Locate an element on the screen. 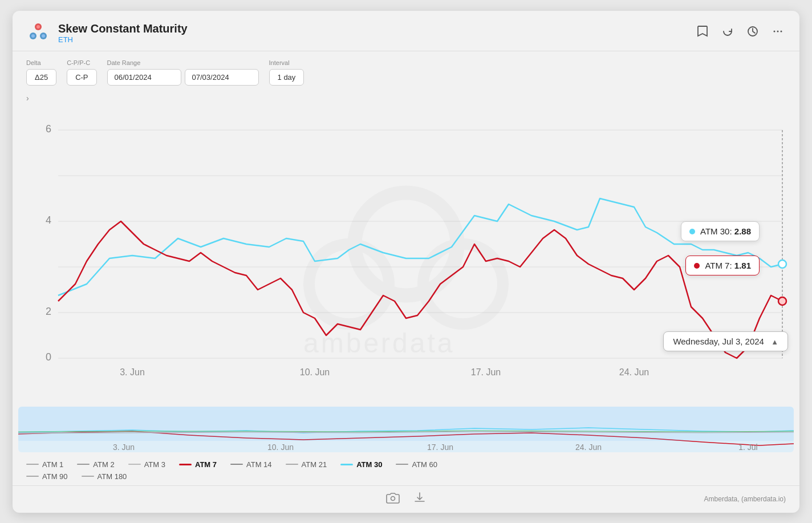 The image size is (812, 523). mini-chart-svg: 3. Jun 10. Jun 17. Jun 24. Jun 1. Jul is located at coordinates (406, 429).